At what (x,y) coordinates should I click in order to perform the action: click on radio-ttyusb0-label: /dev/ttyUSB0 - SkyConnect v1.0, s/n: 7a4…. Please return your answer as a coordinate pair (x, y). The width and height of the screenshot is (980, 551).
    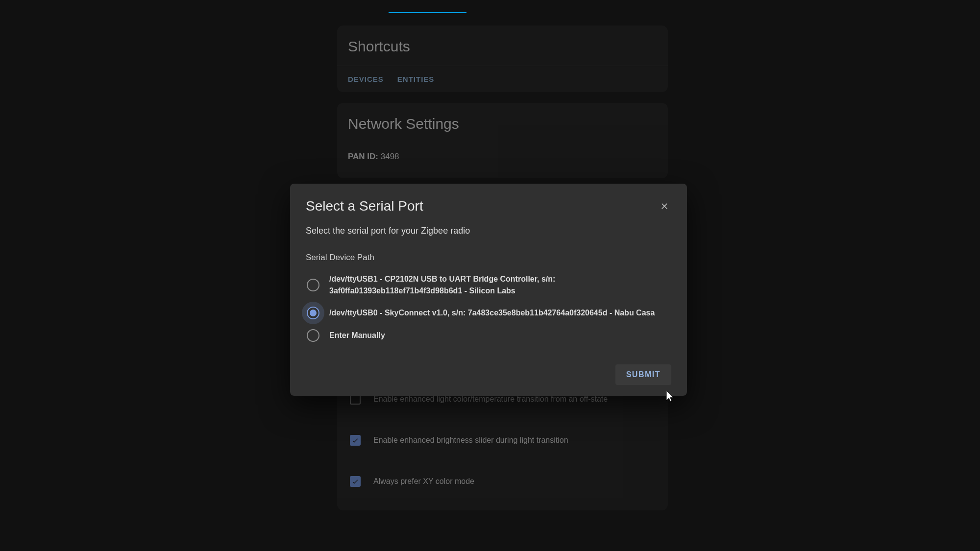
    Looking at the image, I should click on (492, 313).